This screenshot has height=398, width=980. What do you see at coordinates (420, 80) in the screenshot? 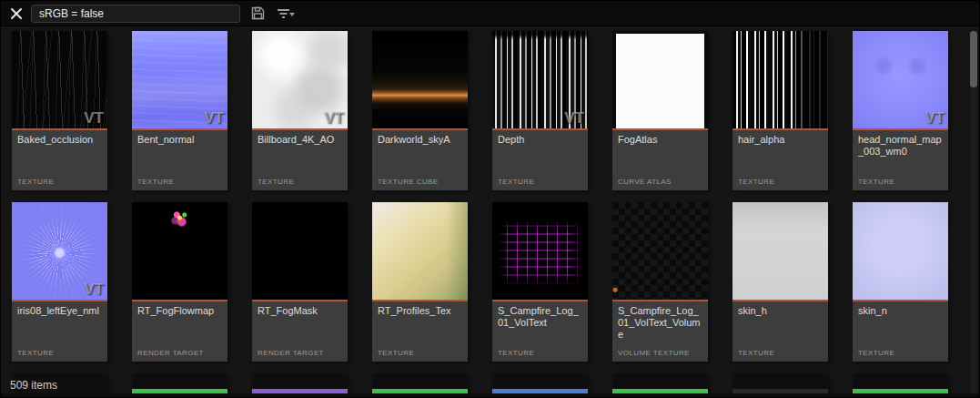
I see `darkworld-sky-thumbnail` at bounding box center [420, 80].